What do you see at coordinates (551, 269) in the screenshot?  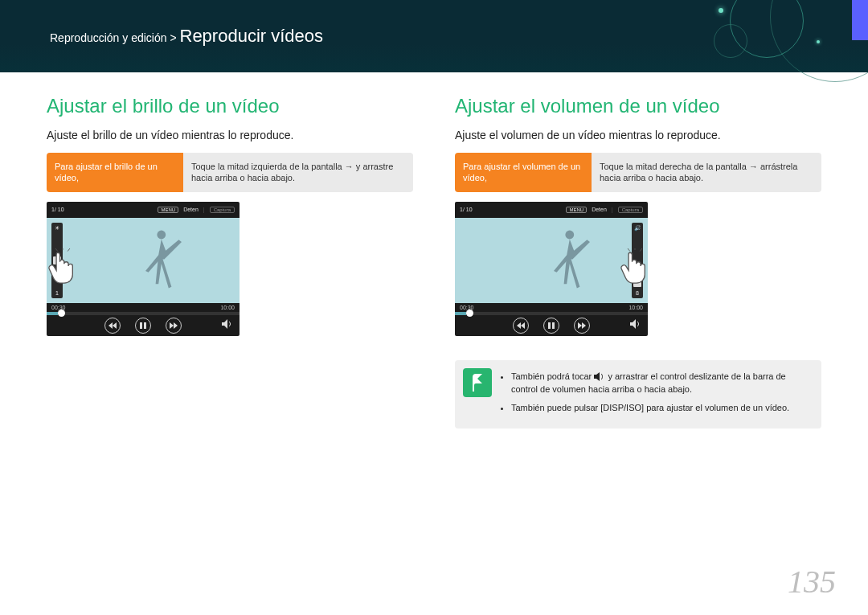 I see `video-player-volume: 1/ 10 MENU Deten | Captura 🔊 8` at bounding box center [551, 269].